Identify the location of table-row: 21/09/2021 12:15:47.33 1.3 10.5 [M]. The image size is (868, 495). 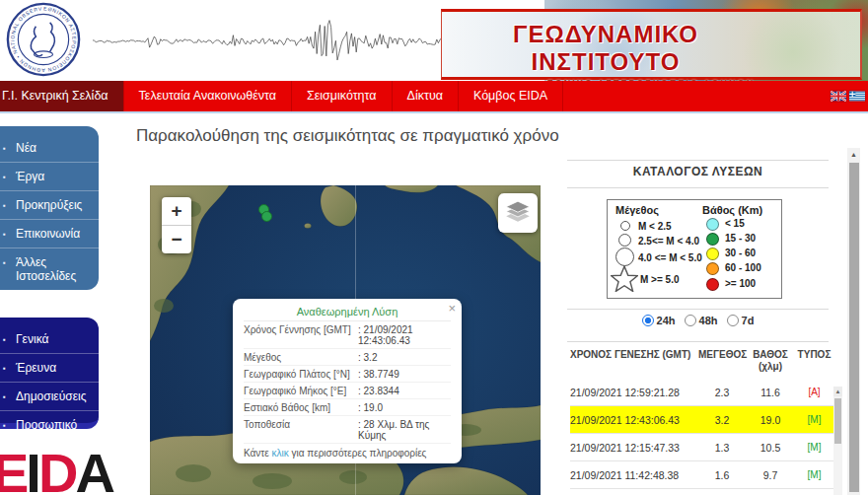
(702, 448).